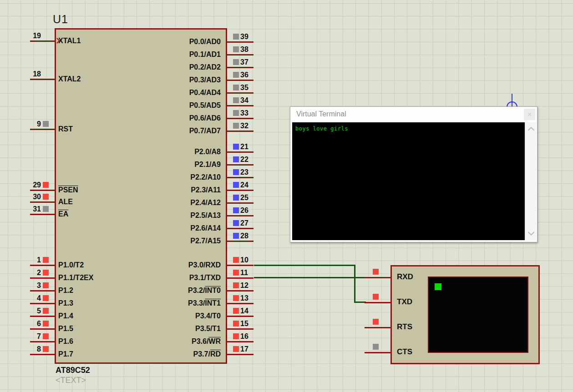 This screenshot has width=573, height=392. Describe the element at coordinates (156, 67) in the screenshot. I see `pin-label-P0.2/AD2: P0.2/AD2` at that location.